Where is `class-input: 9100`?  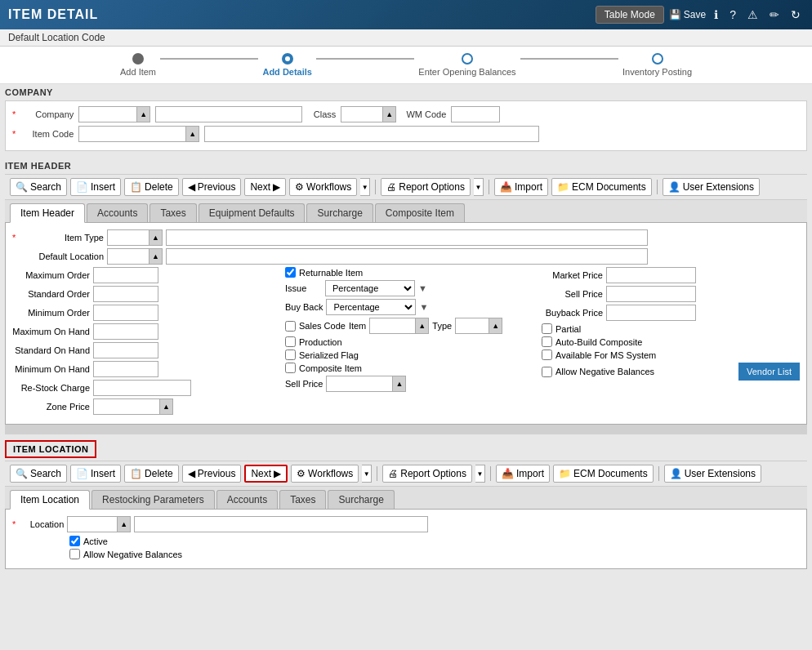 class-input: 9100 is located at coordinates (362, 114).